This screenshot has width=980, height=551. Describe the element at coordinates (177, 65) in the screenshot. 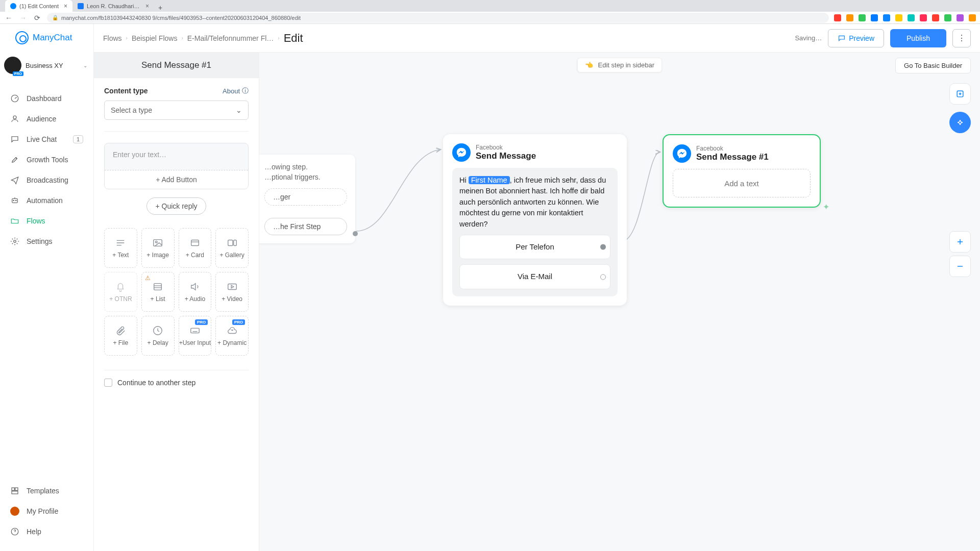

I see `step-title: Send Message #1` at that location.